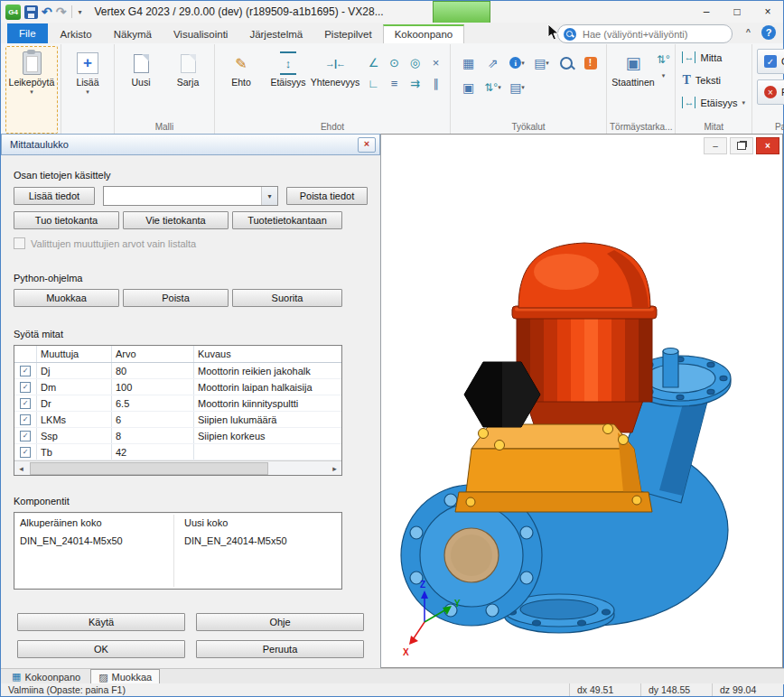 Image resolution: width=784 pixels, height=697 pixels. Describe the element at coordinates (280, 649) in the screenshot. I see `peruuta-button: Peruuta` at that location.